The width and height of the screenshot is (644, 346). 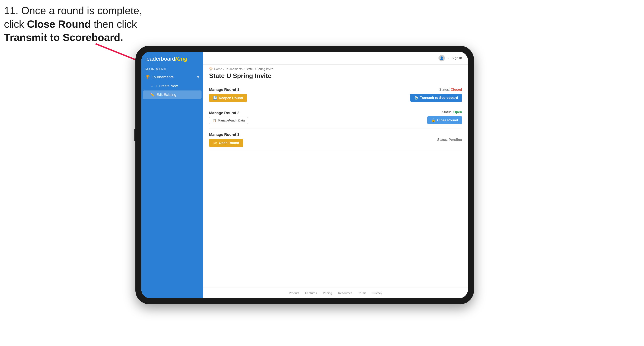 What do you see at coordinates (59, 24) in the screenshot?
I see `instruction-bold1: Close Round` at bounding box center [59, 24].